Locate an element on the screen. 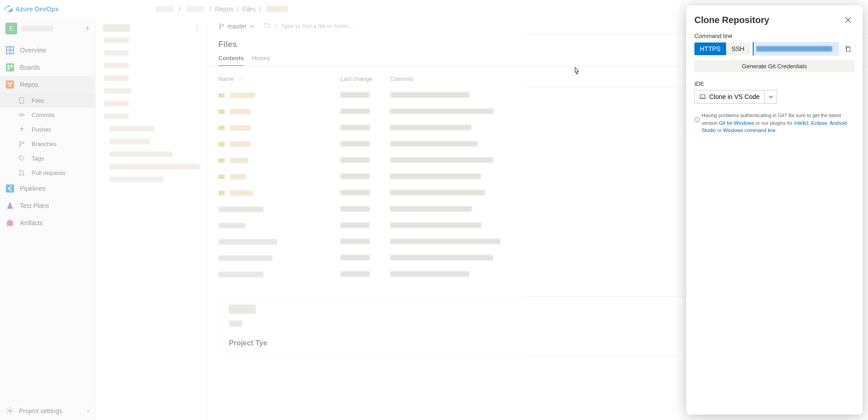 The height and width of the screenshot is (420, 868). repo-tree-panel: ⋮ is located at coordinates (152, 219).